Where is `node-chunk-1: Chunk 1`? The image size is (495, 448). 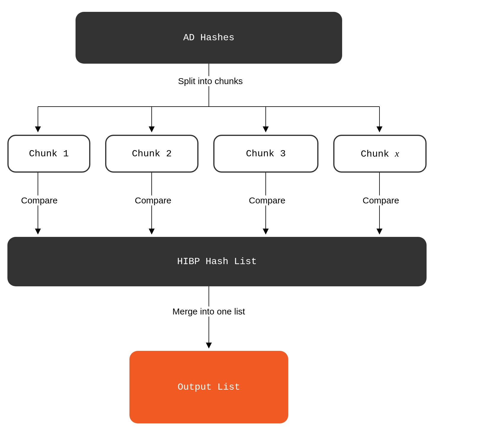 node-chunk-1: Chunk 1 is located at coordinates (49, 154).